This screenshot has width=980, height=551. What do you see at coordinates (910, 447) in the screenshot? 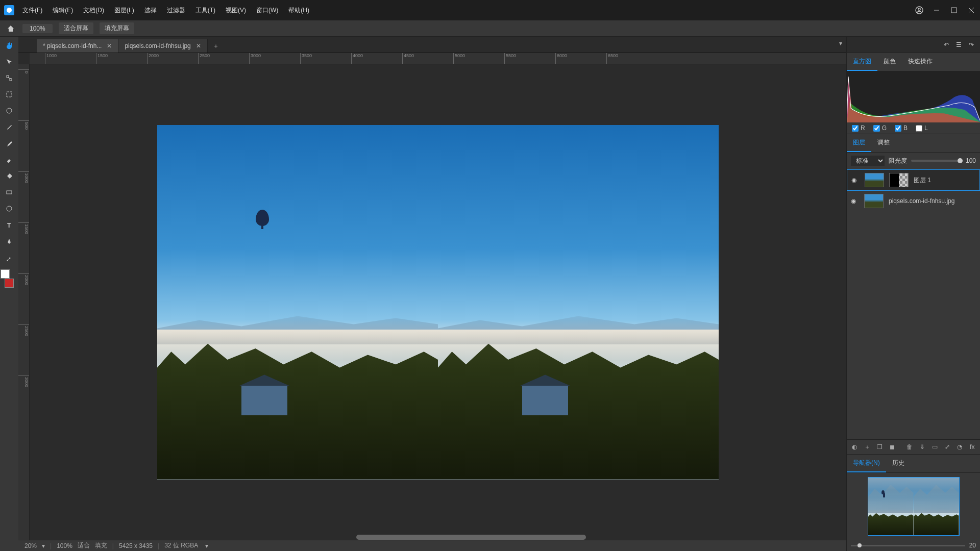
I see `delete-layer-icon: 🗑` at bounding box center [910, 447].